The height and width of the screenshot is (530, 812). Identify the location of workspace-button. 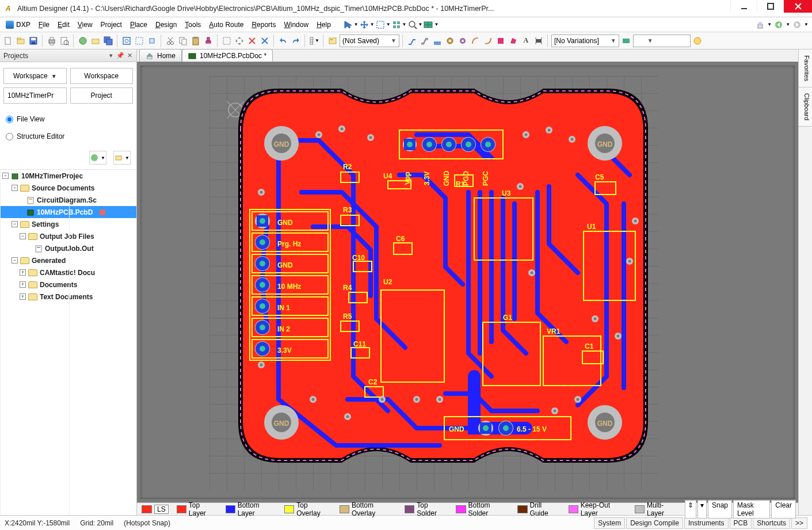
(83, 41).